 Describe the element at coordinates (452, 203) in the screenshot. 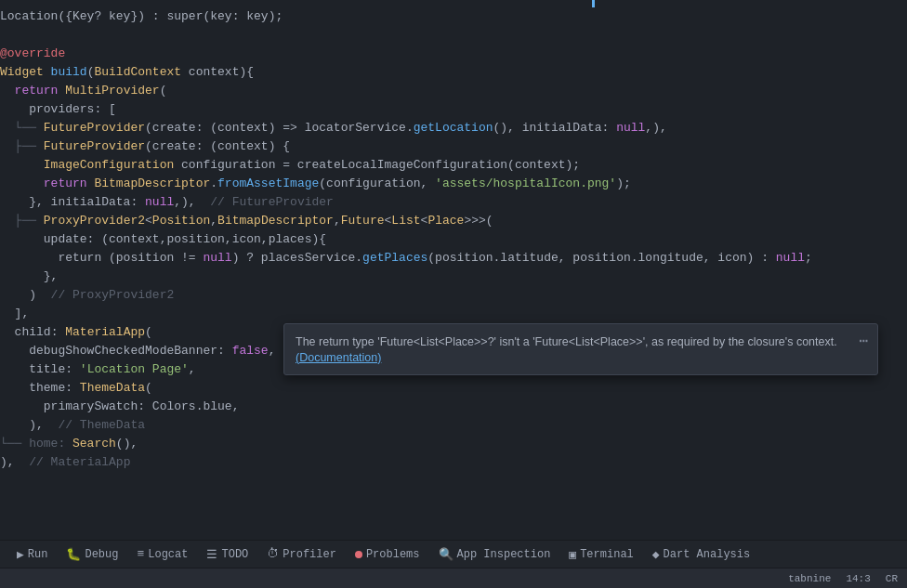

I see `line-content: }, initialData: null,), // FutureProvide…` at that location.